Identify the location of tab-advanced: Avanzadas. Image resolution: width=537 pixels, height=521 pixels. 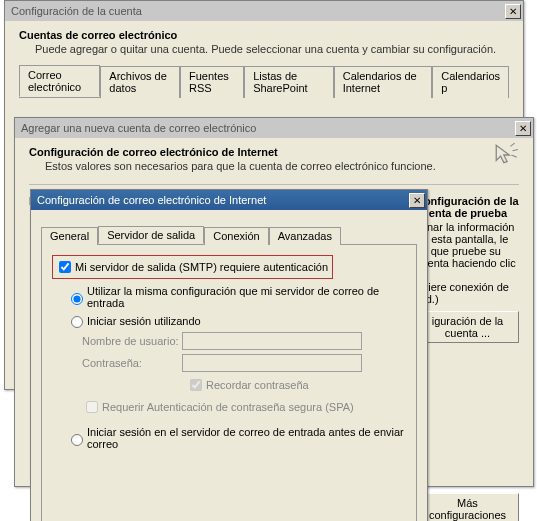
(305, 236).